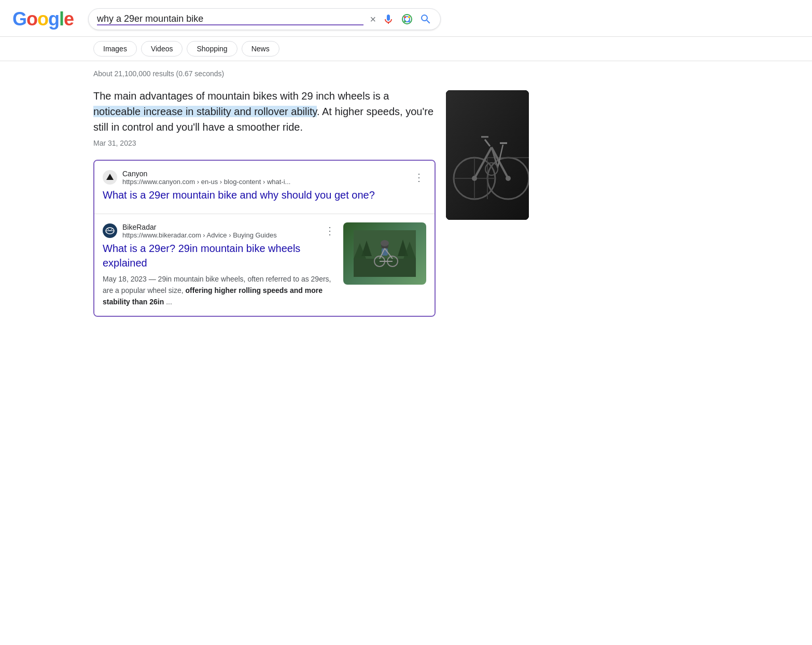  I want to click on canyon-logo-icon, so click(110, 177).